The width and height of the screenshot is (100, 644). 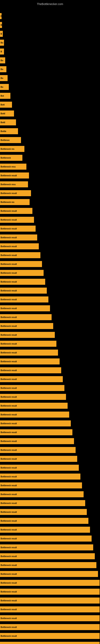 What do you see at coordinates (50, 166) in the screenshot?
I see `bar-row: Bottleneck resu` at bounding box center [50, 166].